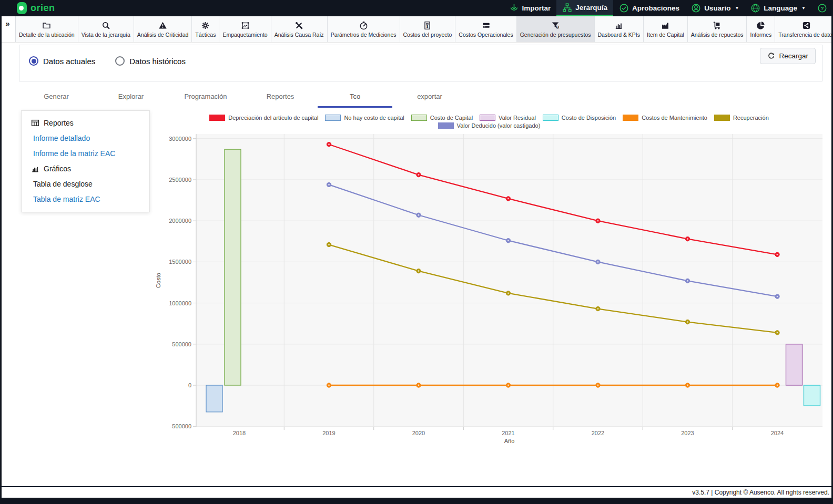 The width and height of the screenshot is (833, 504). I want to click on tab-generar: Generar, so click(56, 97).